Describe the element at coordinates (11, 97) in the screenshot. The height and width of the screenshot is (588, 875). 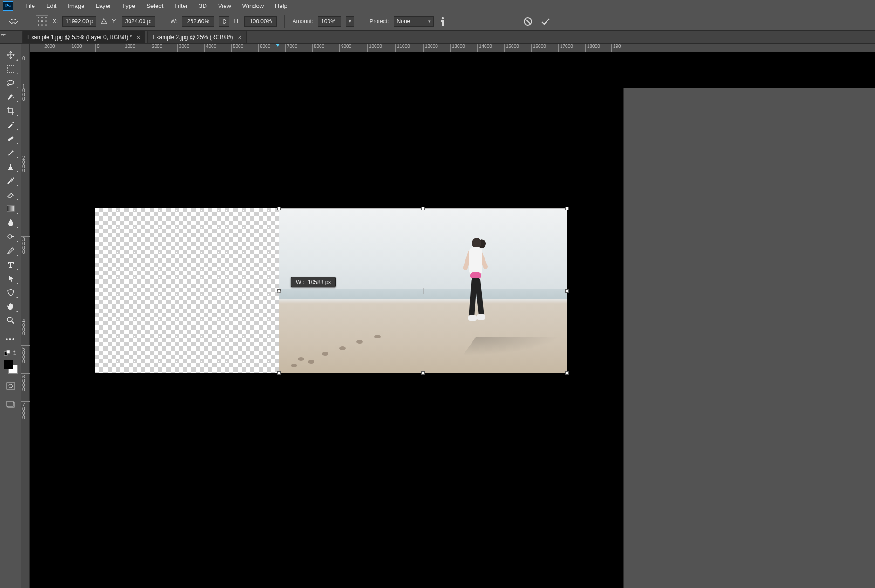
I see `quick-select-tool` at that location.